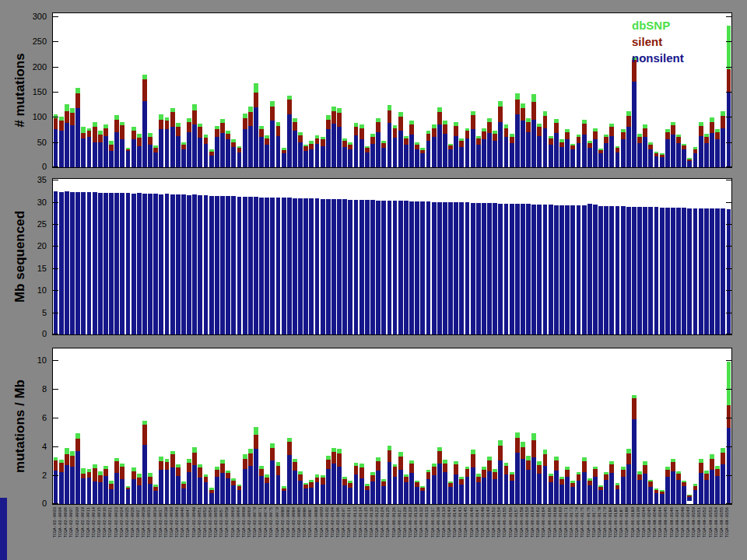 This screenshot has height=560, width=747. What do you see at coordinates (195, 533) in the screenshot?
I see `sample-label: TCGA-02-0048` at bounding box center [195, 533].